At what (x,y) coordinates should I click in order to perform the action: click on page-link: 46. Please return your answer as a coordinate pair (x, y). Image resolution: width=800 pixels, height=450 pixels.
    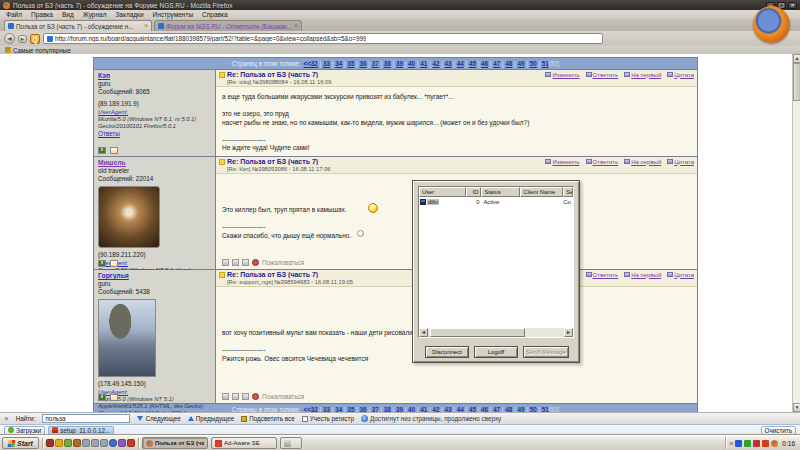
    Looking at the image, I should click on (484, 64).